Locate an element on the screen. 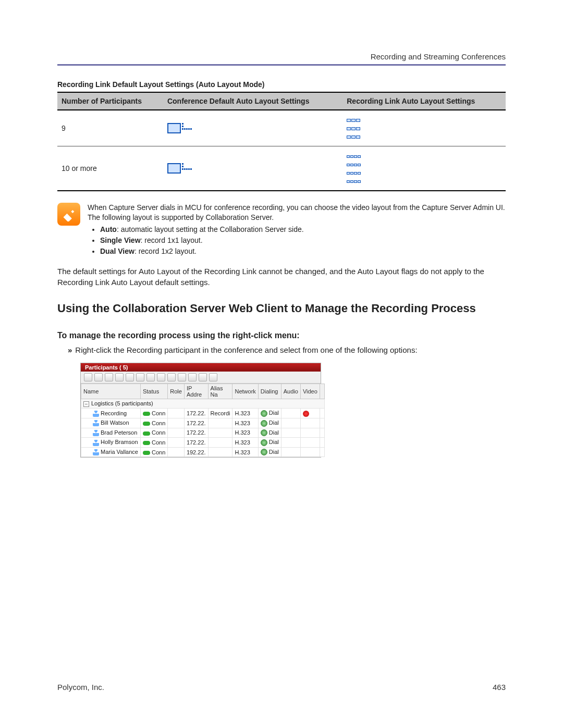 Image resolution: width=563 pixels, height=728 pixels. body-paragraph: The default settings for Auto Layout of … is located at coordinates (282, 277).